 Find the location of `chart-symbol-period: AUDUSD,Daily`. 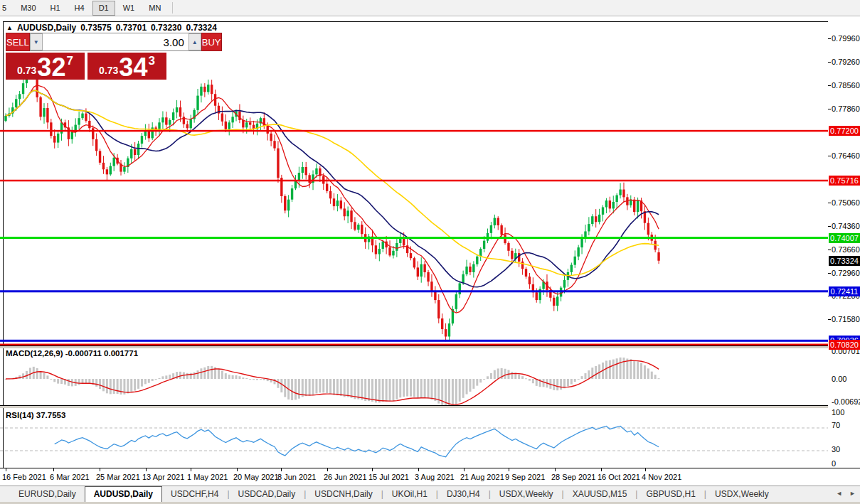

chart-symbol-period: AUDUSD,Daily is located at coordinates (47, 28).